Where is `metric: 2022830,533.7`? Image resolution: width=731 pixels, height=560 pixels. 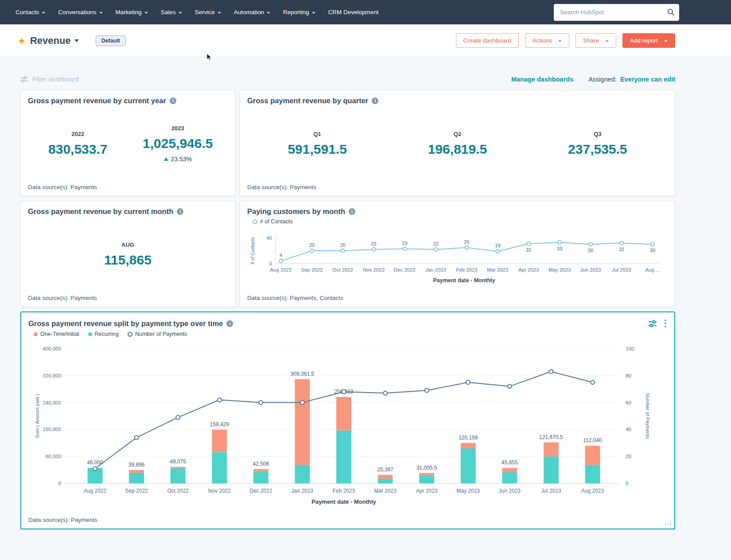 metric: 2022830,533.7 is located at coordinates (78, 144).